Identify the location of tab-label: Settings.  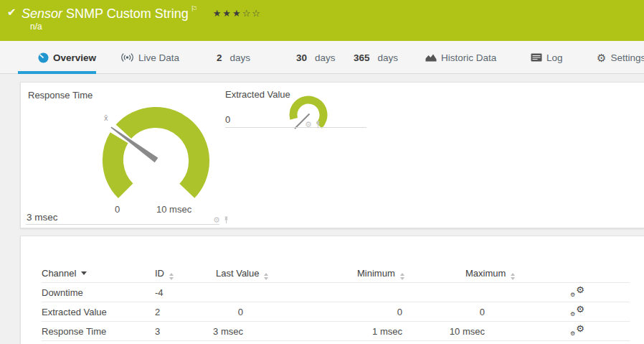
(627, 57).